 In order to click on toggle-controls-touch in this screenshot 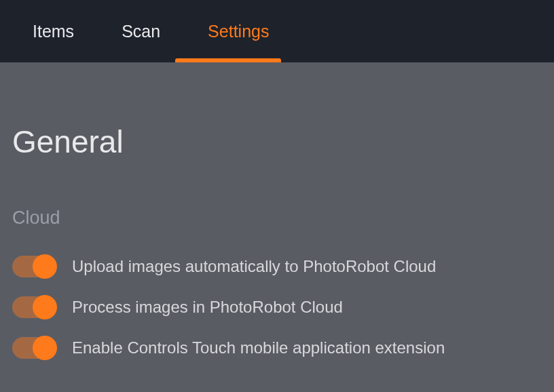, I will do `click(34, 348)`.